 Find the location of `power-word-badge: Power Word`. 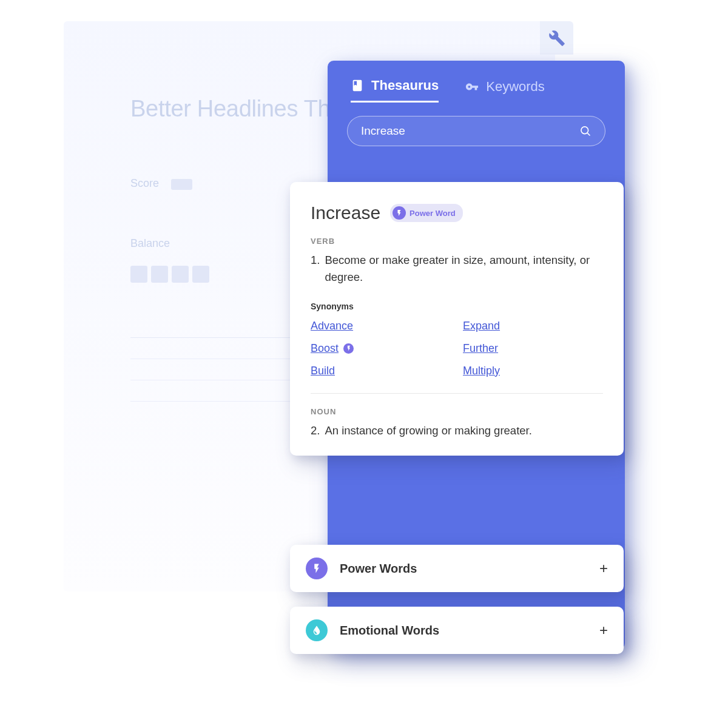

power-word-badge: Power Word is located at coordinates (426, 213).